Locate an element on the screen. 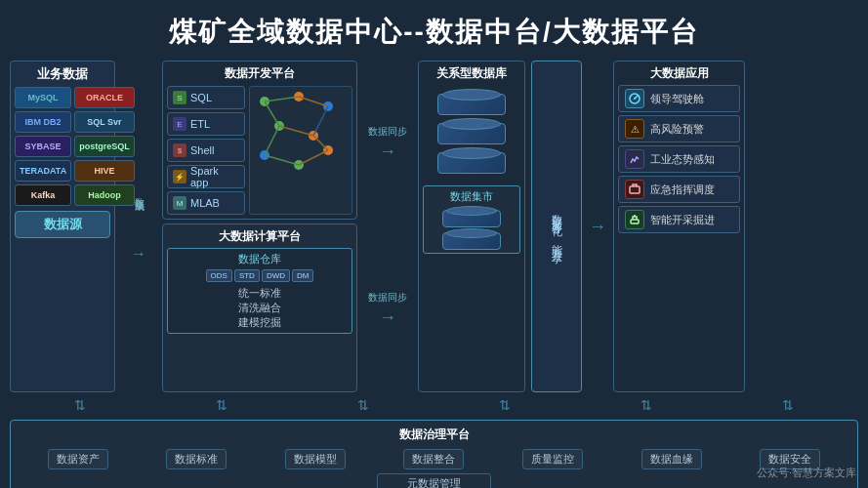 This screenshot has height=488, width=868. app-dashboard: 领导驾驶舱 is located at coordinates (680, 99).